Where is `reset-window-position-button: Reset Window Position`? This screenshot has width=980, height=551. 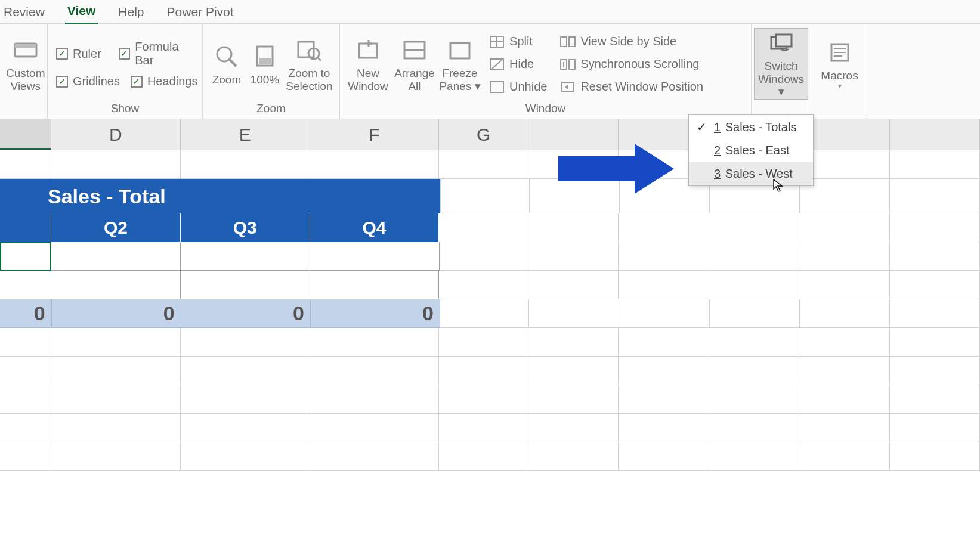 reset-window-position-button: Reset Window Position is located at coordinates (632, 87).